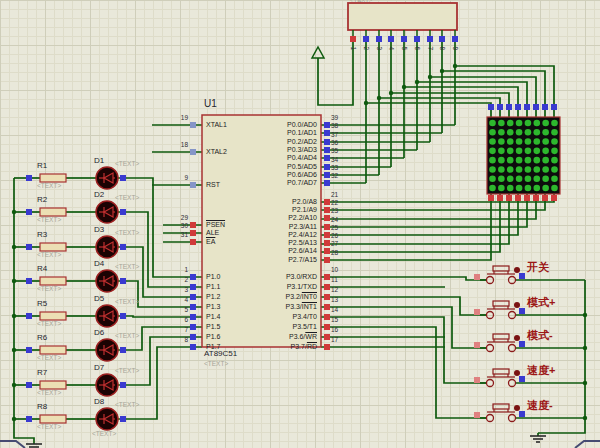  I want to click on resistor-ref: R4, so click(42, 269).